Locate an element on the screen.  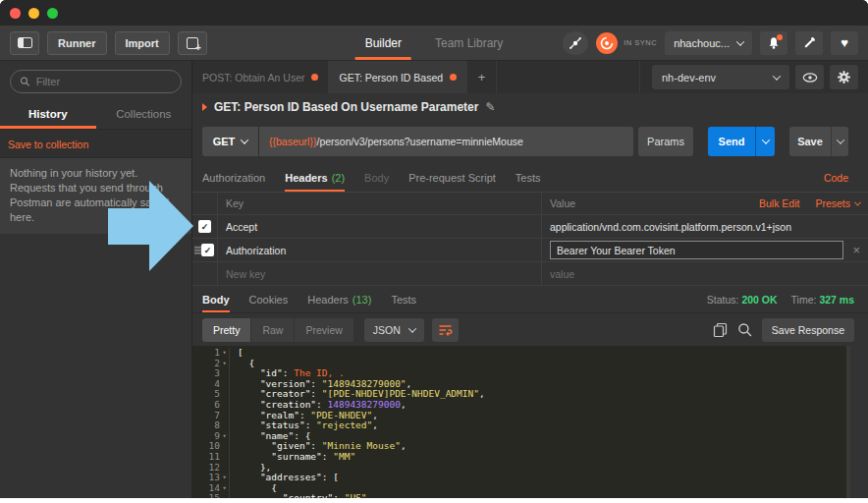
code-link: Code is located at coordinates (837, 178).